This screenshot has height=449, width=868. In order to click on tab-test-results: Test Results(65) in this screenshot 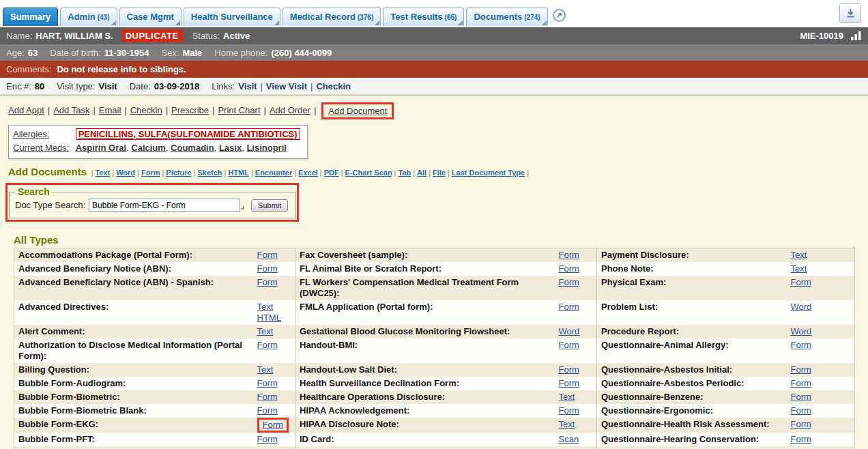, I will do `click(423, 16)`.